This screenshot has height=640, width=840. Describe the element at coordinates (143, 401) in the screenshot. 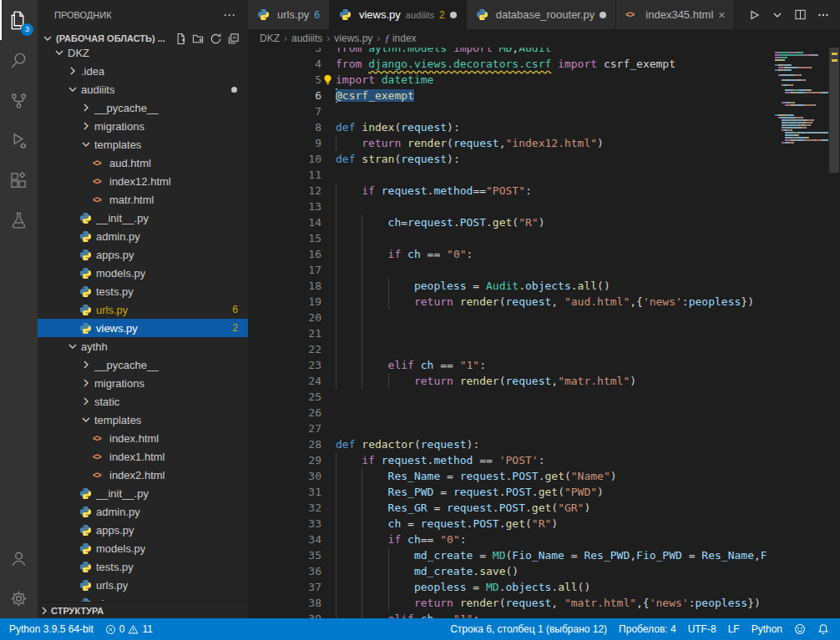

I see `tree-item-static: static` at that location.